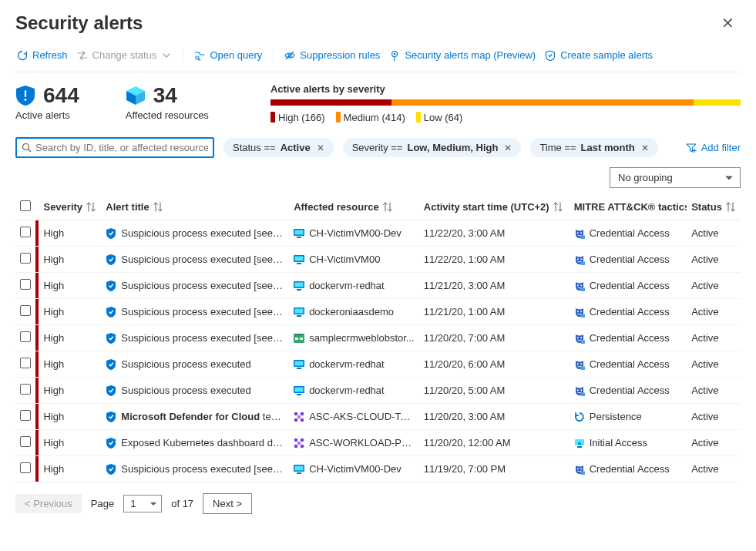 The width and height of the screenshot is (756, 551). What do you see at coordinates (25, 96) in the screenshot?
I see `shield-warn-icon` at bounding box center [25, 96].